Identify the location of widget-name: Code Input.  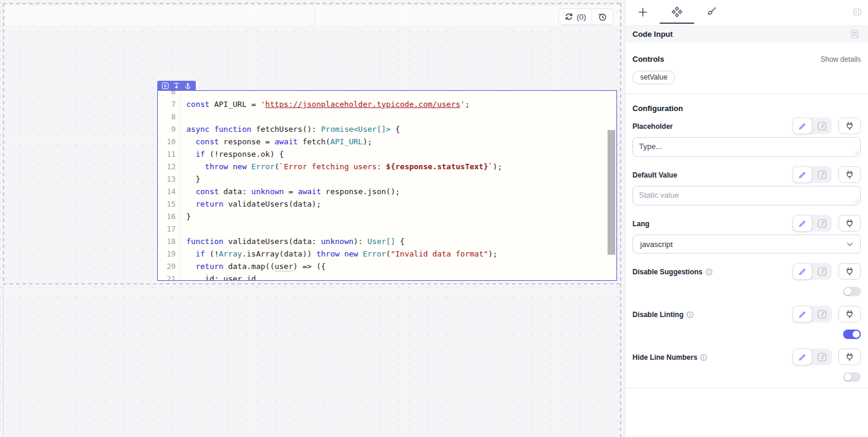
(742, 34).